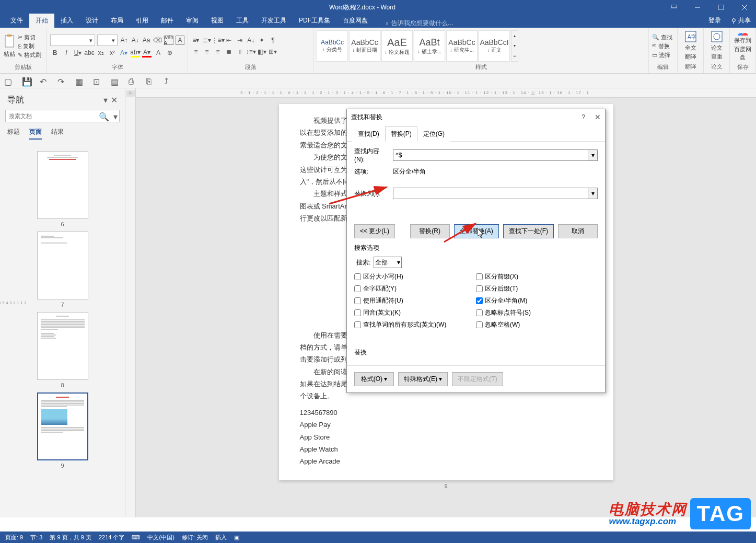 The width and height of the screenshot is (756, 543). Describe the element at coordinates (147, 53) in the screenshot. I see `font-color-icon: A▾` at that location.